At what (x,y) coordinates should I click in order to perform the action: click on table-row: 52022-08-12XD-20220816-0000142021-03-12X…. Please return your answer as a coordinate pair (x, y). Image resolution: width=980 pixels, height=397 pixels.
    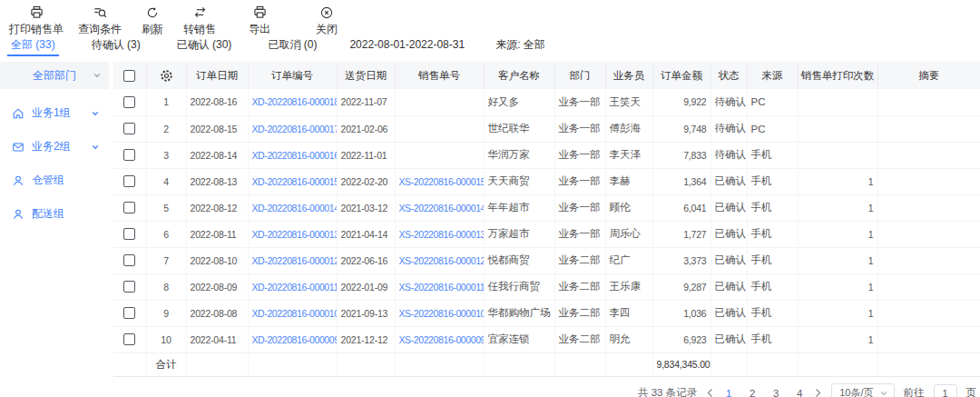
    Looking at the image, I should click on (546, 207).